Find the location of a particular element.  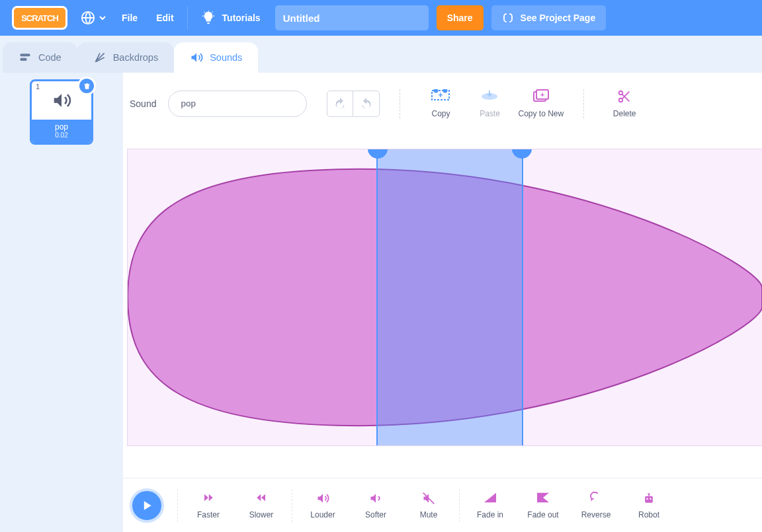

lightbulb-icon is located at coordinates (208, 18).